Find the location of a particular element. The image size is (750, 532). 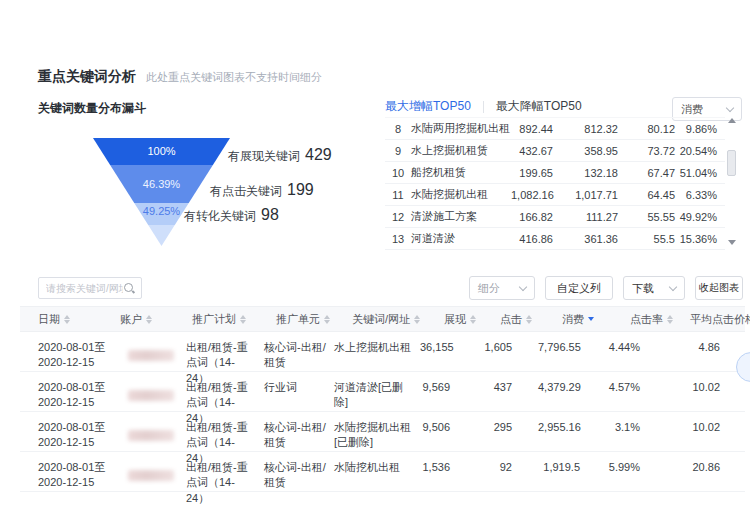

previous-cell: 1,017.71 is located at coordinates (586, 195).